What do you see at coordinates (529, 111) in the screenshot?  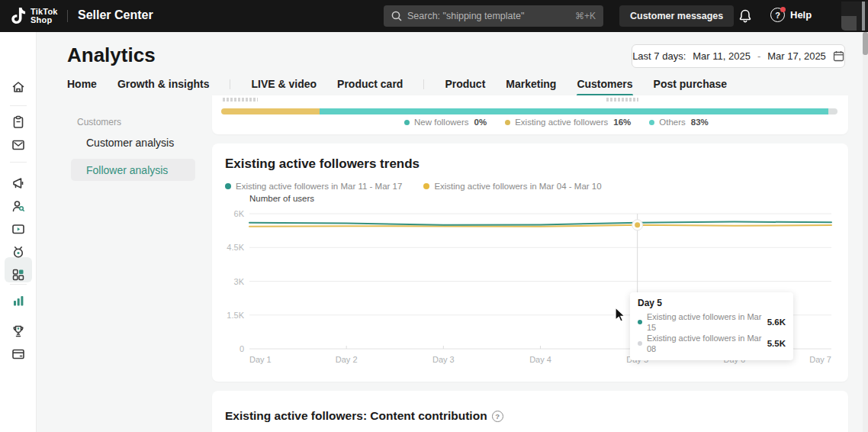 I see `follower-composition-bar` at bounding box center [529, 111].